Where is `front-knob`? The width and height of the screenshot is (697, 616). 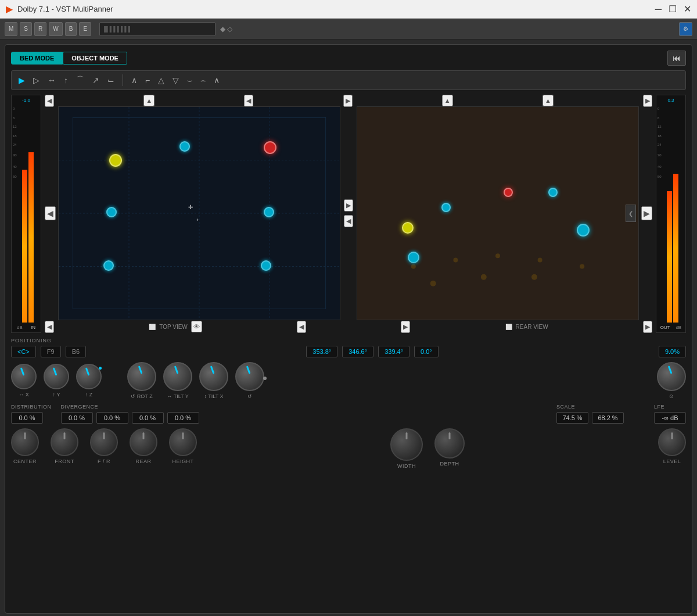
front-knob is located at coordinates (64, 442).